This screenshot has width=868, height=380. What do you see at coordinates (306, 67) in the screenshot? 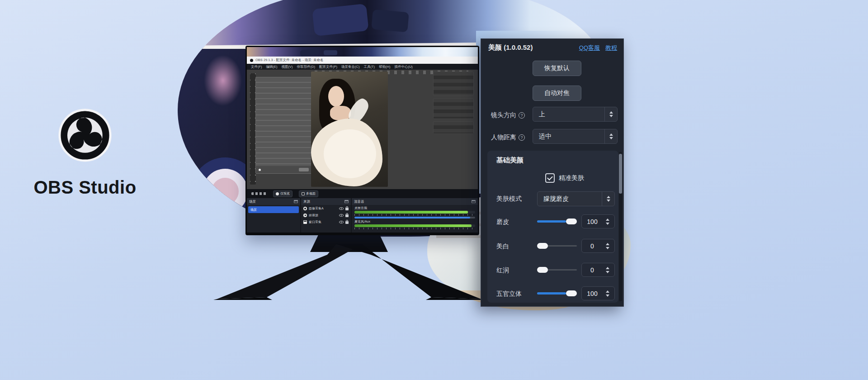
I see `menu-docks: 停靠部件(D)` at bounding box center [306, 67].